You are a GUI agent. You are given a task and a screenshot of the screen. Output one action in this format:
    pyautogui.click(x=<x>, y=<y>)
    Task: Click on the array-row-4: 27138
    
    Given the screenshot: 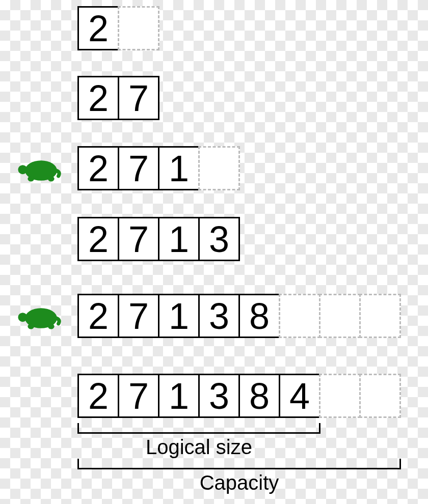 What is the action you would take?
    pyautogui.click(x=201, y=316)
    